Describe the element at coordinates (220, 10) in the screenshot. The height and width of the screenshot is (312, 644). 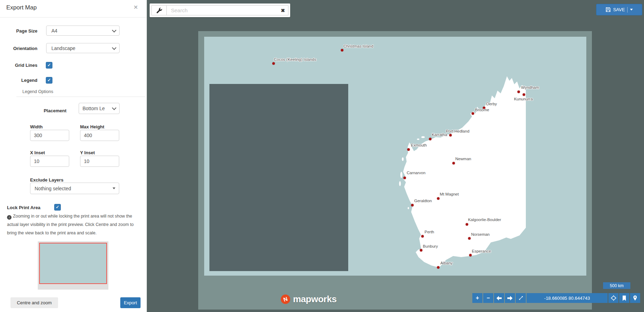
I see `search-box: ✖` at that location.